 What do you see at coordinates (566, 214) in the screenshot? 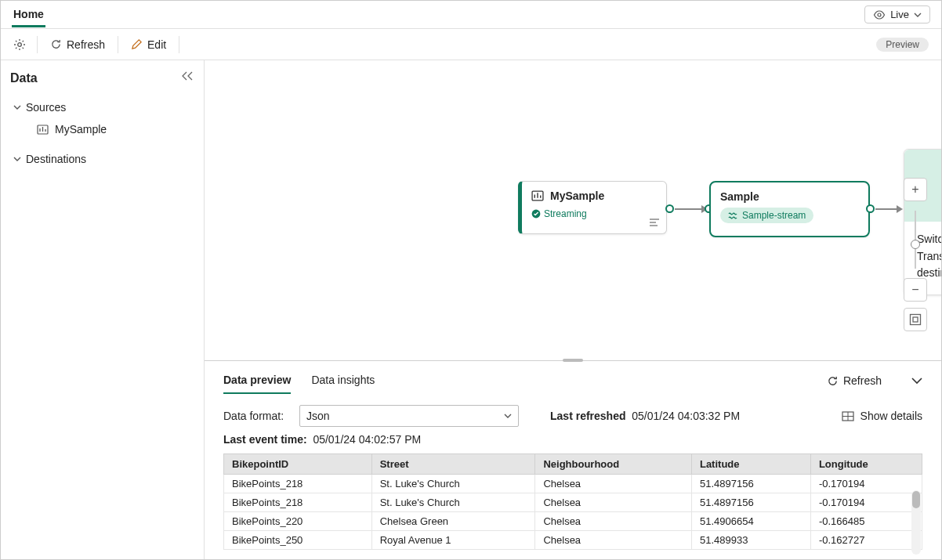
I see `node-source-status: Streaming` at bounding box center [566, 214].